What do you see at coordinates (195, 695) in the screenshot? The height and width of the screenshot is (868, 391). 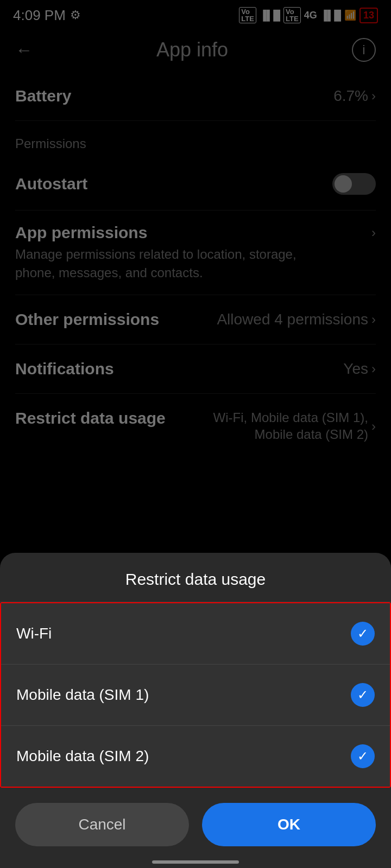 I see `option-sim1: Mobile data (SIM 1) ✓` at bounding box center [195, 695].